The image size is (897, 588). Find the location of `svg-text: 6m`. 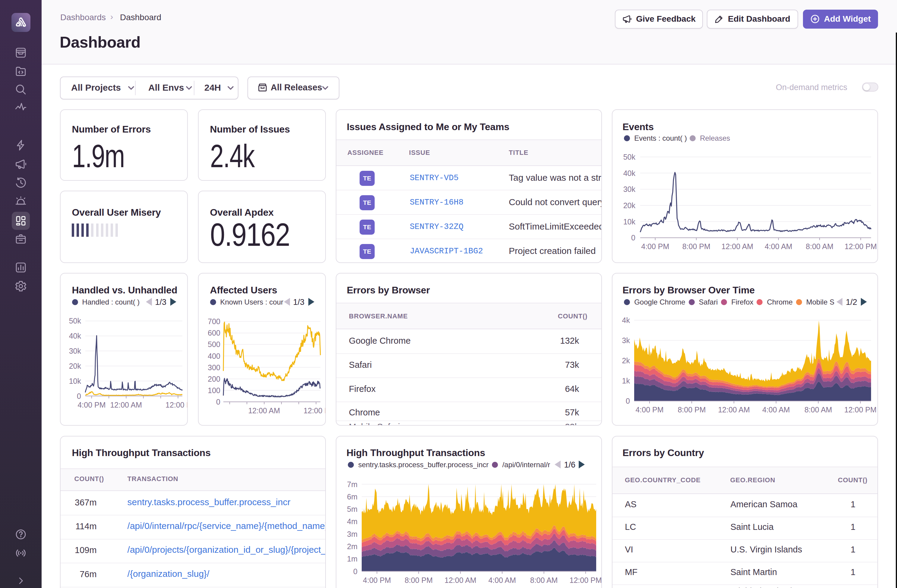

svg-text: 6m is located at coordinates (352, 496).